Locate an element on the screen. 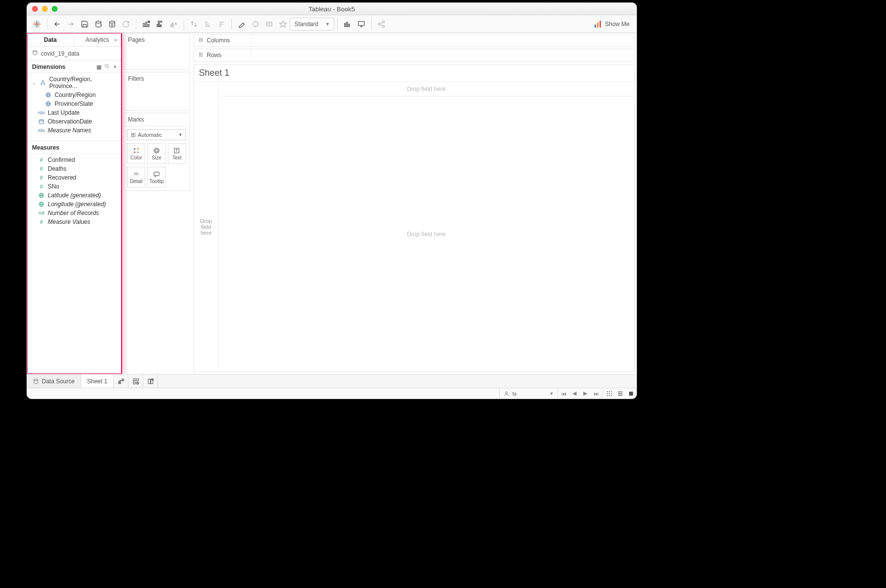 The image size is (886, 588). columns-shelf: Columns is located at coordinates (414, 40).